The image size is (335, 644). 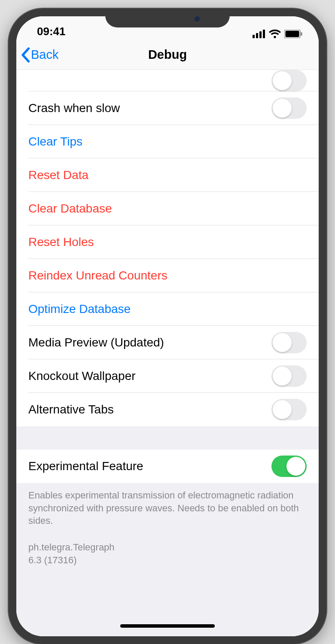 I want to click on row-label: Reset Data, so click(x=58, y=175).